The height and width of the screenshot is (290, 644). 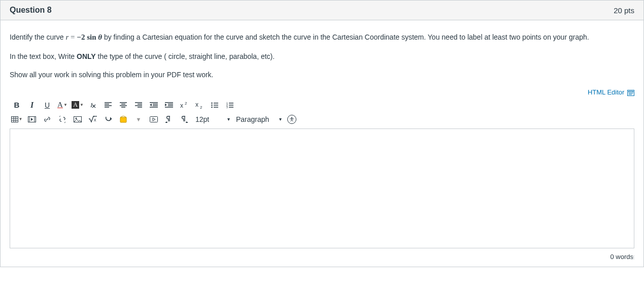 I want to click on paragraph-select: Paragraph, so click(x=258, y=119).